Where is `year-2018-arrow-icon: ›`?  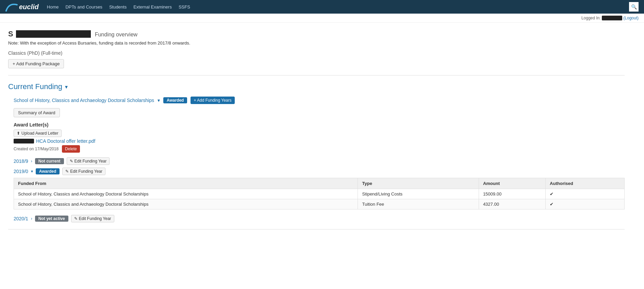
year-2018-arrow-icon: › is located at coordinates (32, 161).